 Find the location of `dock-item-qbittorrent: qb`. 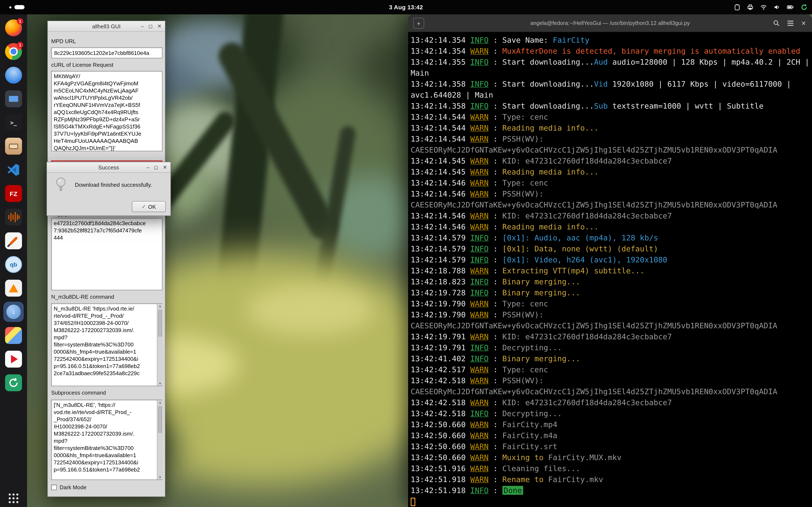

dock-item-qbittorrent: qb is located at coordinates (13, 265).